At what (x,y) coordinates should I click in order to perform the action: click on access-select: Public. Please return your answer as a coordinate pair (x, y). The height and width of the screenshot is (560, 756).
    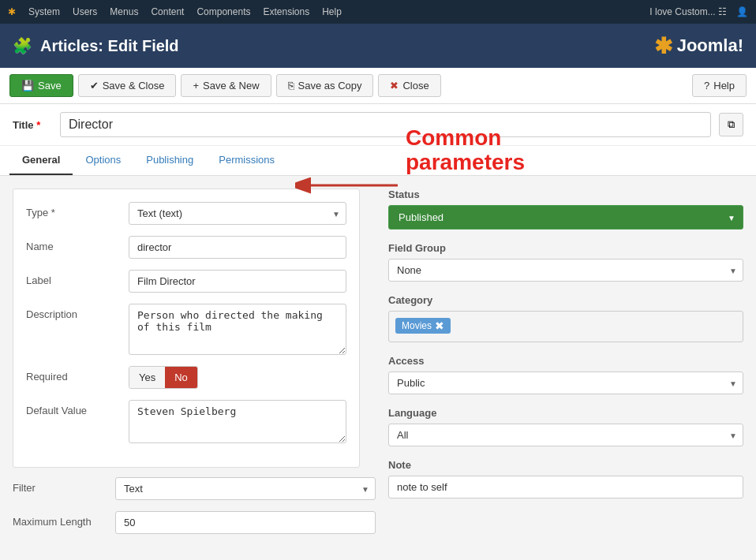
    Looking at the image, I should click on (566, 383).